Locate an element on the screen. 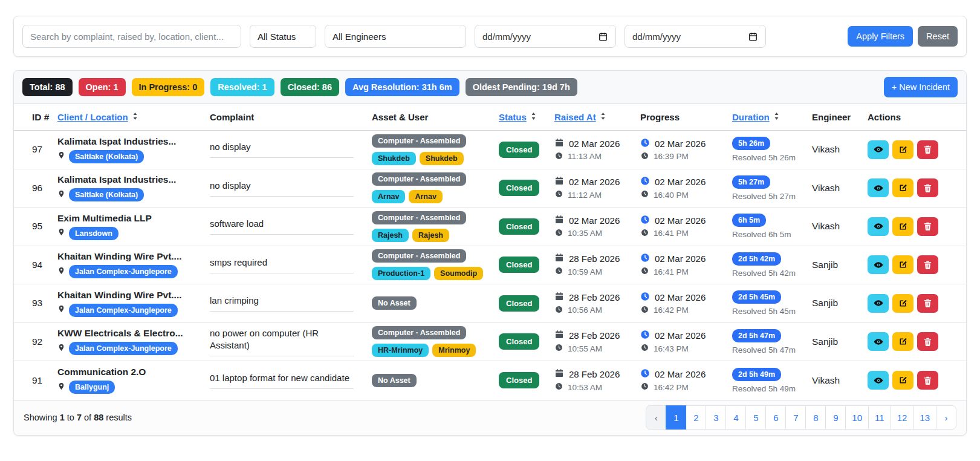 This screenshot has width=980, height=461. page-button: 4 is located at coordinates (736, 417).